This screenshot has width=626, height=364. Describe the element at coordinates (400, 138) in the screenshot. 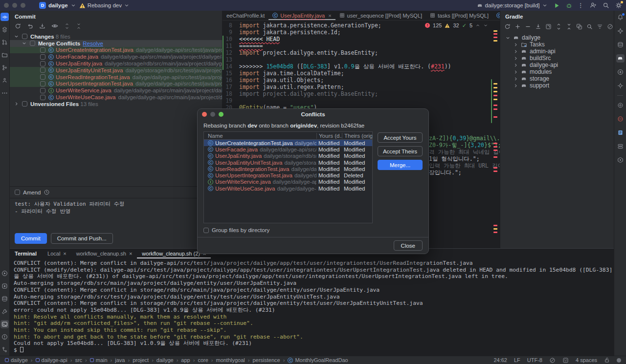

I see `accept-yours-button: Accept Yours` at that location.